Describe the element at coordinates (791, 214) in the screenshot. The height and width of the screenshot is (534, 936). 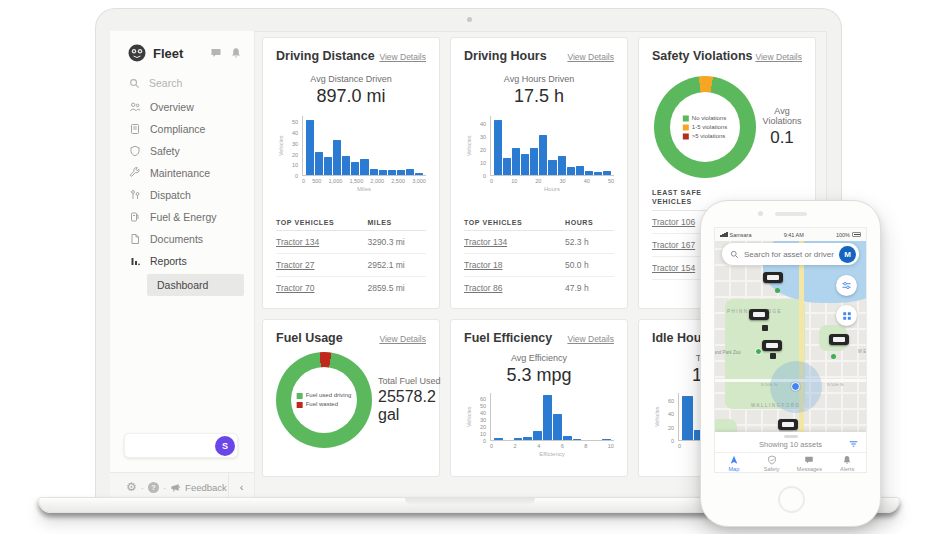
I see `phone-speaker-slot` at that location.